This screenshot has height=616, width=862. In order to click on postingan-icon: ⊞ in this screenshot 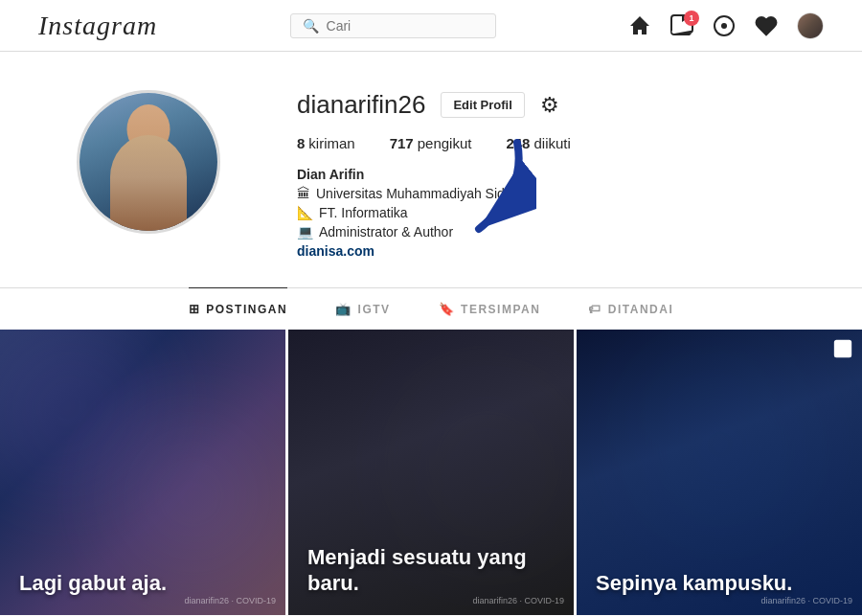, I will do `click(195, 308)`.